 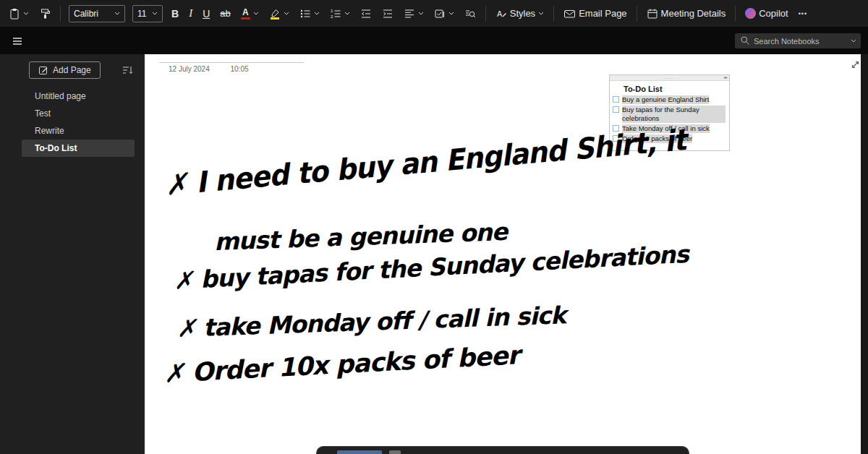 What do you see at coordinates (773, 13) in the screenshot?
I see `copilot-label: Copilot` at bounding box center [773, 13].